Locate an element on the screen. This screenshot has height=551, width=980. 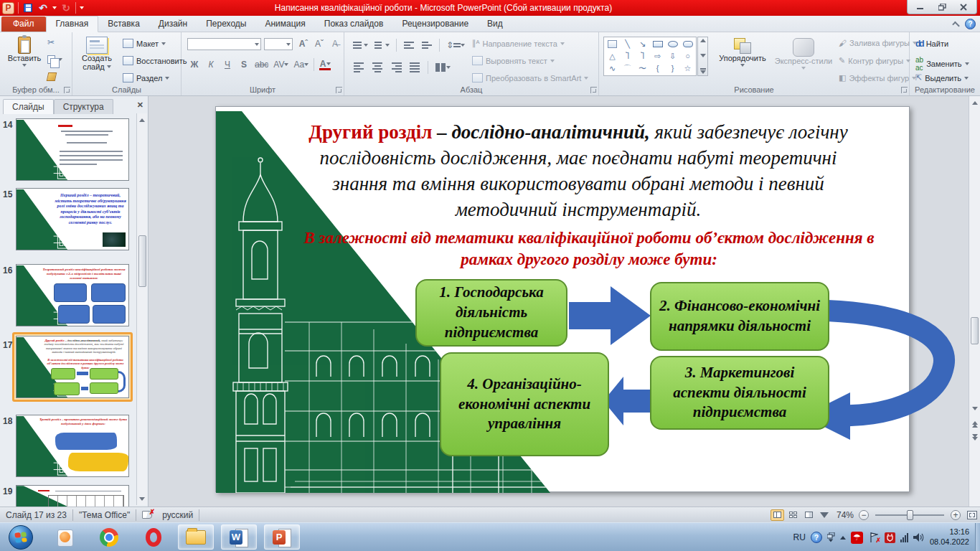
find-button: ddНайти is located at coordinates (932, 44).